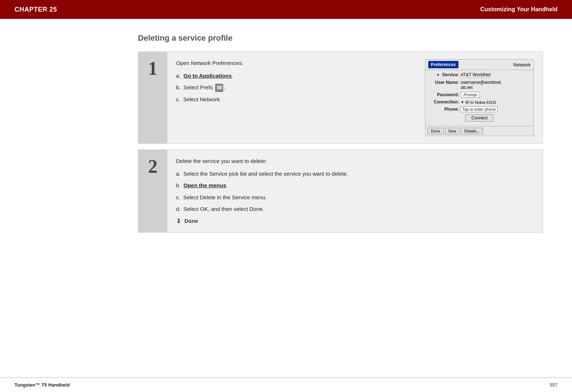  I want to click on step-1-number-box: 1, so click(153, 98).